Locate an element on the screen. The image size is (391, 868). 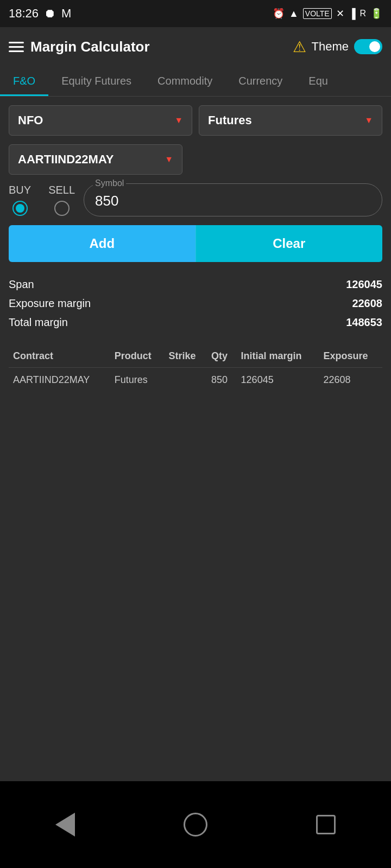
volte-icon: VOLTE is located at coordinates (317, 14).